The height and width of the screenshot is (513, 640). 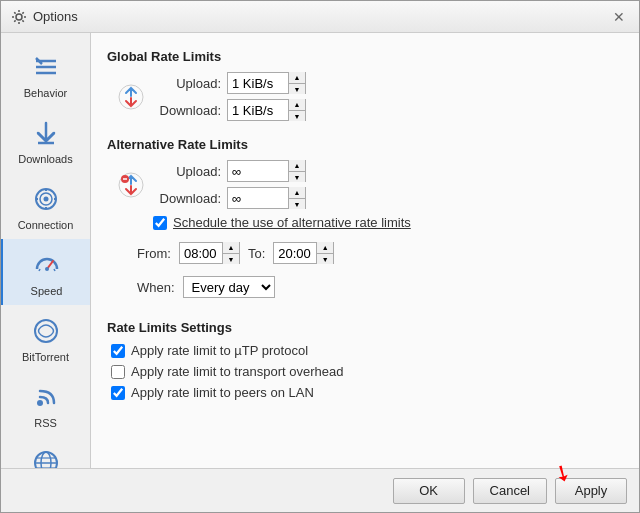 I want to click on connection-icon, so click(x=46, y=199).